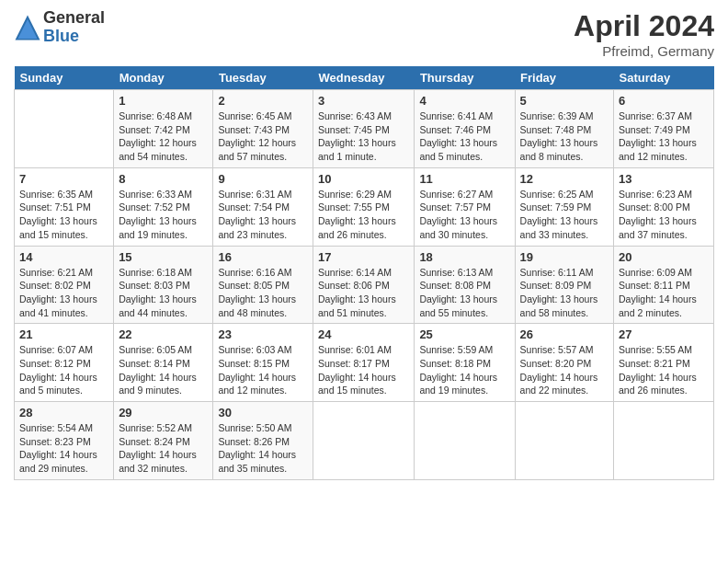 The image size is (728, 563). Describe the element at coordinates (263, 362) in the screenshot. I see `table-cell: 23Sunrise: 6:03 AMSunset: 8:15 PMDayligh…` at that location.